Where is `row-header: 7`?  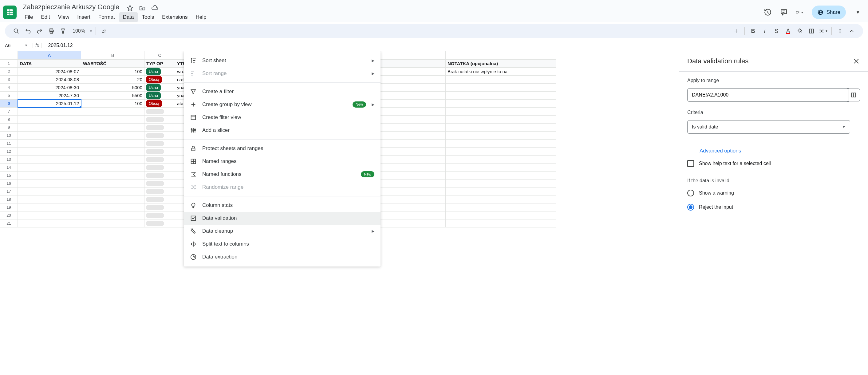 row-header: 7 is located at coordinates (9, 112).